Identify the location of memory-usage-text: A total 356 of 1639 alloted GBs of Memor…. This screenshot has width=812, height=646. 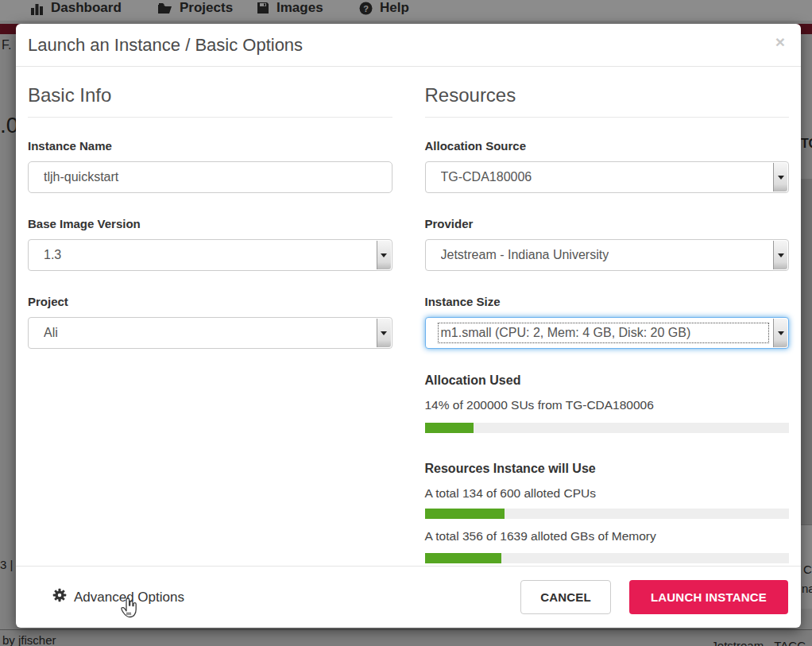
(607, 536).